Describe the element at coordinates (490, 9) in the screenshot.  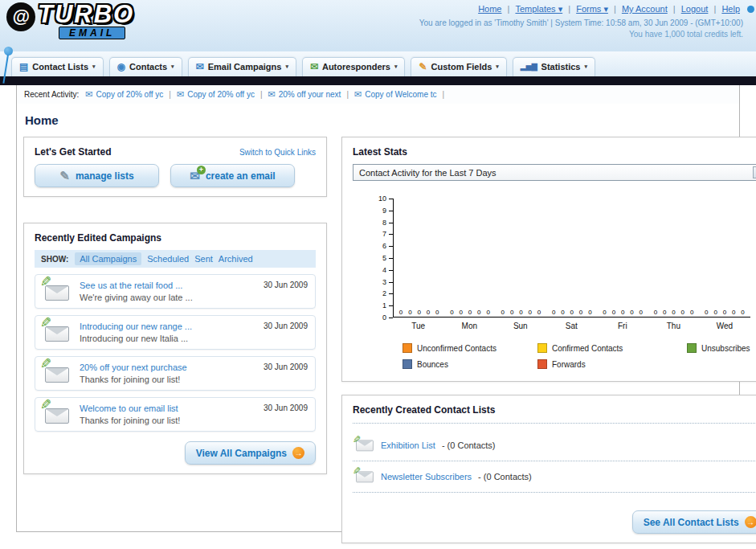
I see `top-link-home: Home` at that location.